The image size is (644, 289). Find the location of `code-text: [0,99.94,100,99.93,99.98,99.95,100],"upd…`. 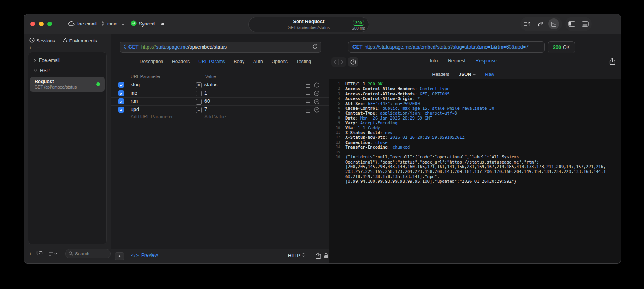

code-text: [0,99.94,100,99.93,99.98,99.95,100],"upd… is located at coordinates (429, 181).